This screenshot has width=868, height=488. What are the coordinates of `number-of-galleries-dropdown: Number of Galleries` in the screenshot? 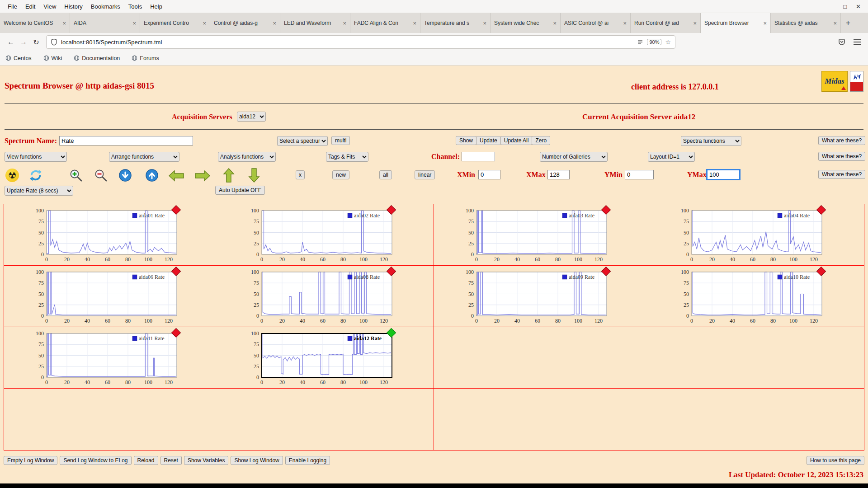 It's located at (574, 157).